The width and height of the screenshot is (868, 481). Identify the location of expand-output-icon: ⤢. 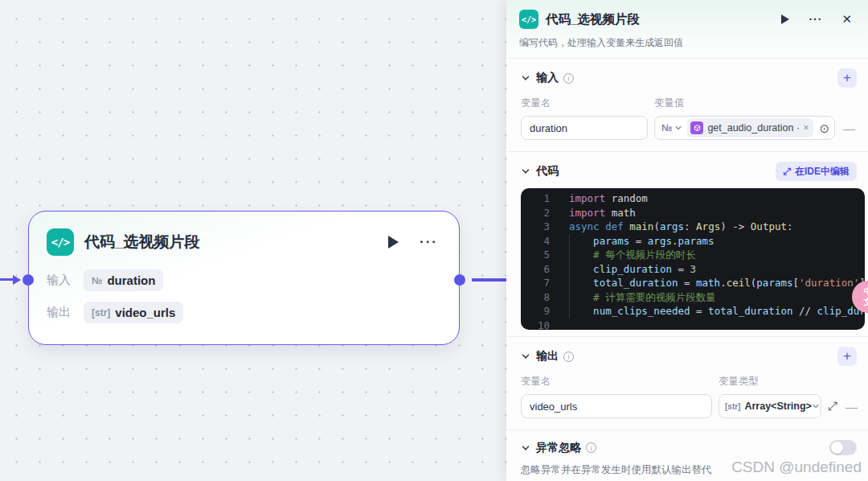
(833, 406).